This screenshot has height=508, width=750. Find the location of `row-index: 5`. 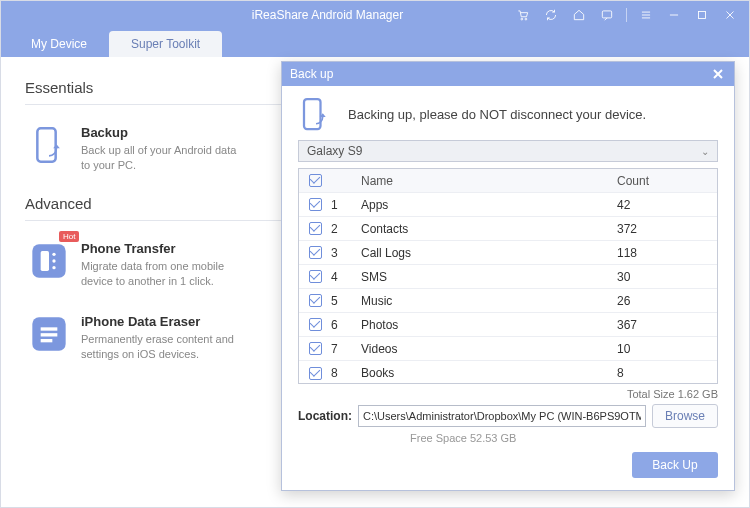

row-index: 5 is located at coordinates (346, 301).